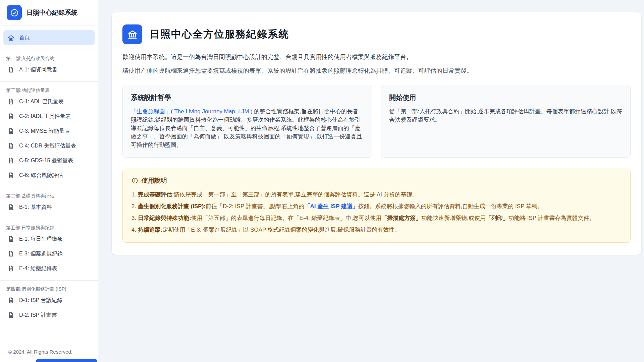  What do you see at coordinates (133, 111) in the screenshot?
I see `ljm-link-bracket-open: 「` at bounding box center [133, 111].